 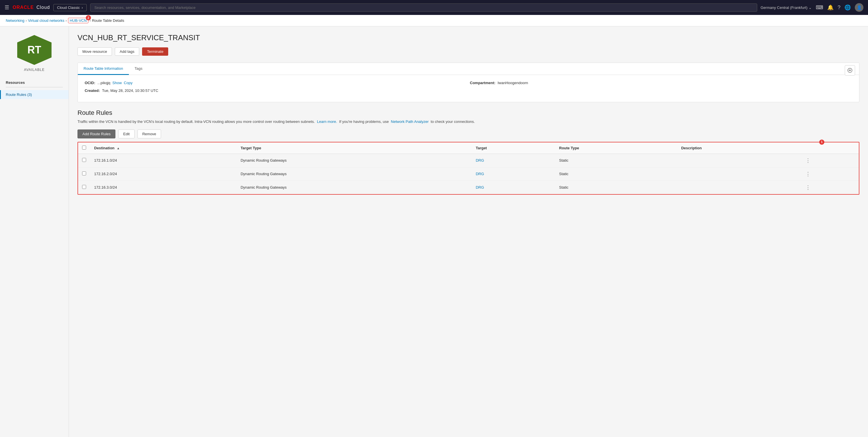 What do you see at coordinates (468, 148) in the screenshot?
I see `table-header-row: Destination ▲ Target Type Target Route T…` at bounding box center [468, 148].